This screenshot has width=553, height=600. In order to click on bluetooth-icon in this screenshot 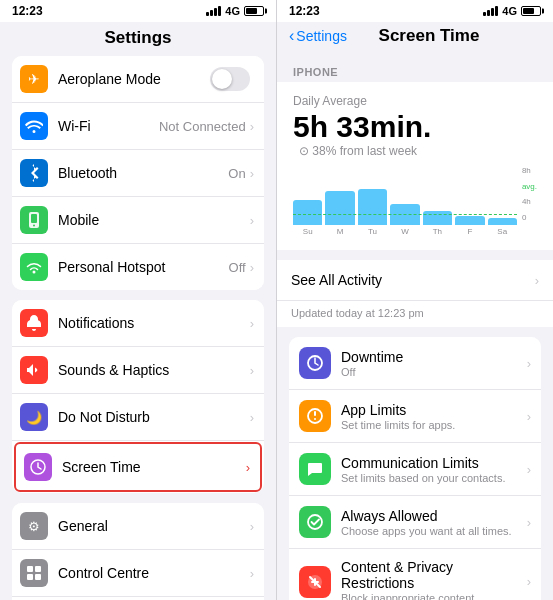, I will do `click(34, 173)`.